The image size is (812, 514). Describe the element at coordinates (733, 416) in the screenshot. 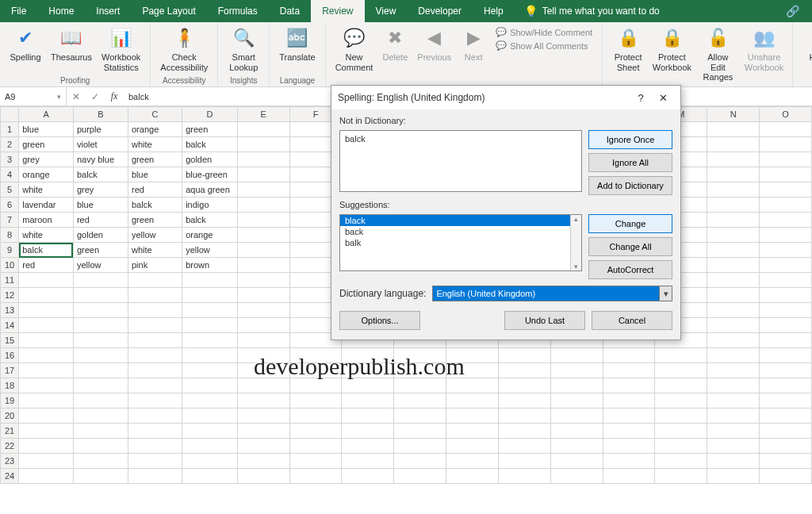

I see `cell-N20` at that location.